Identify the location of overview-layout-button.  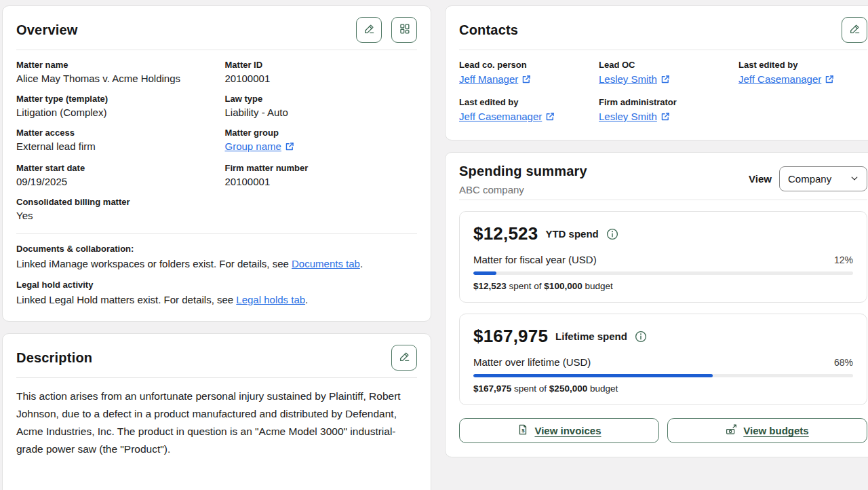
(404, 30).